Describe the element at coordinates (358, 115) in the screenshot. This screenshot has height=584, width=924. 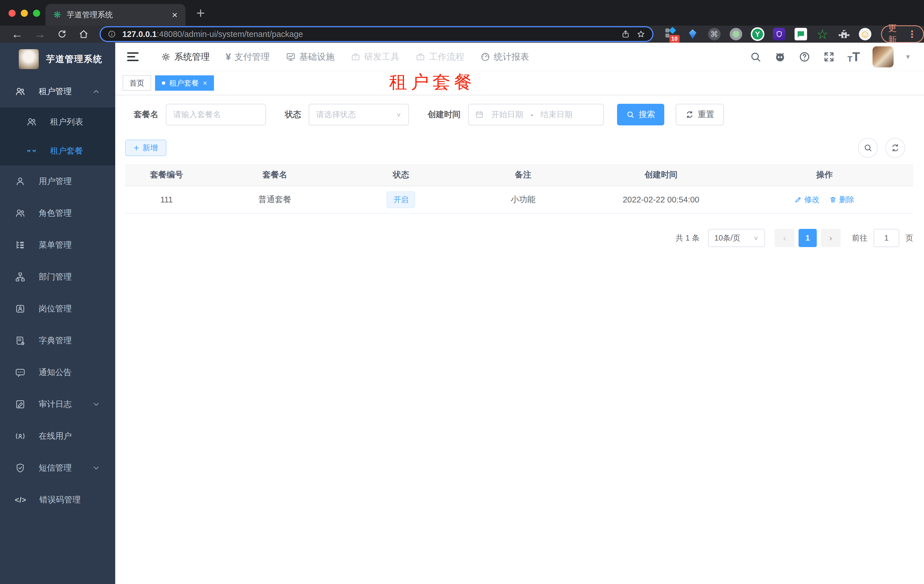
I see `status-select: 请选择状态 ∨` at that location.